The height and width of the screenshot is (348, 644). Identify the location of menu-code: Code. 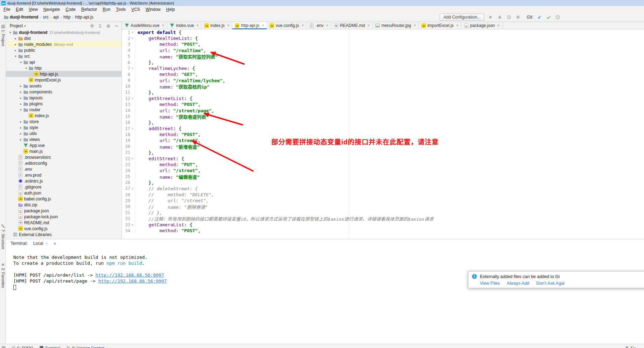
(71, 9).